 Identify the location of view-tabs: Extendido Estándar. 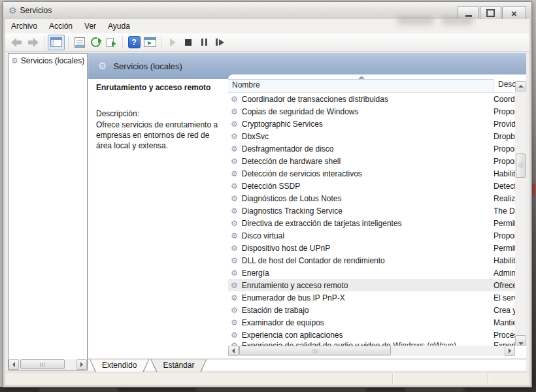
(307, 366).